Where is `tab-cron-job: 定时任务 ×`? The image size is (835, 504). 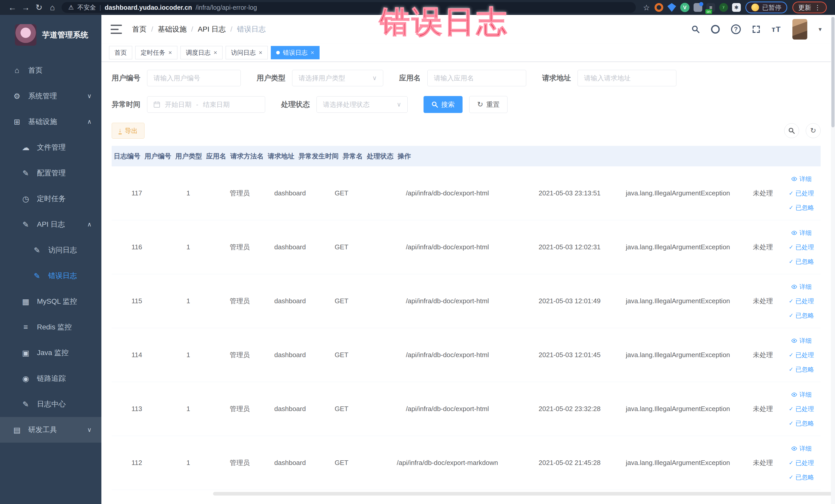
tab-cron-job: 定时任务 × is located at coordinates (156, 53).